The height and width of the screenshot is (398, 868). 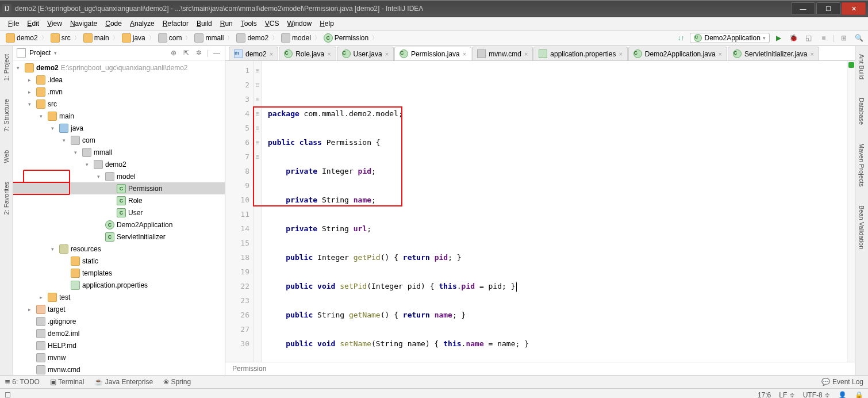 What do you see at coordinates (327, 24) in the screenshot?
I see `menu-help: Help` at bounding box center [327, 24].